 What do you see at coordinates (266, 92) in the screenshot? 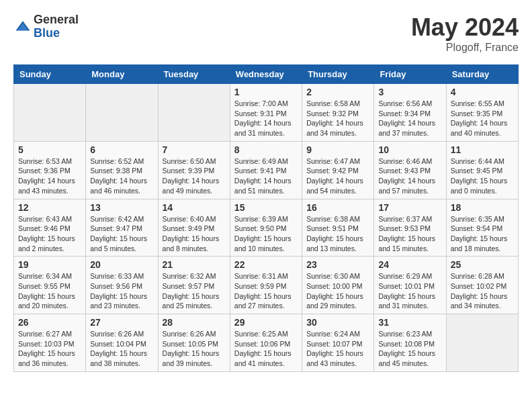
I see `day-number: 1` at bounding box center [266, 92].